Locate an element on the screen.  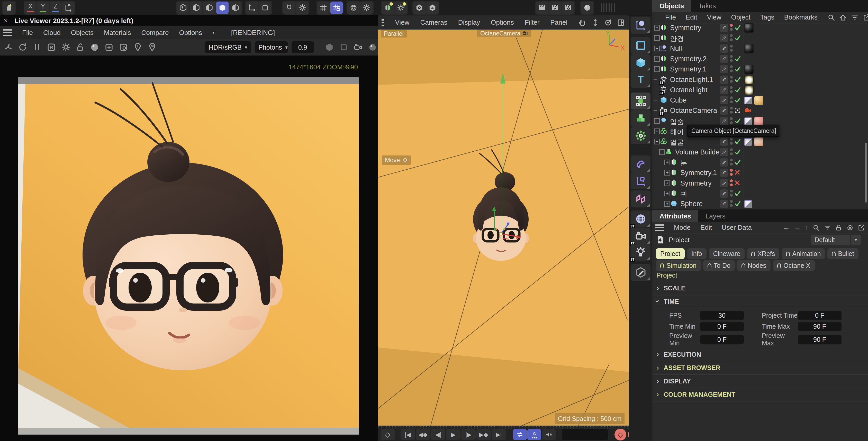
background-mode-button is located at coordinates (373, 47).